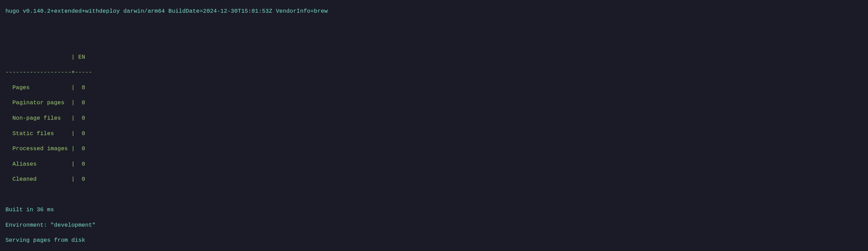 The image size is (868, 251). I want to click on table-row: Pages | 8, so click(434, 88).